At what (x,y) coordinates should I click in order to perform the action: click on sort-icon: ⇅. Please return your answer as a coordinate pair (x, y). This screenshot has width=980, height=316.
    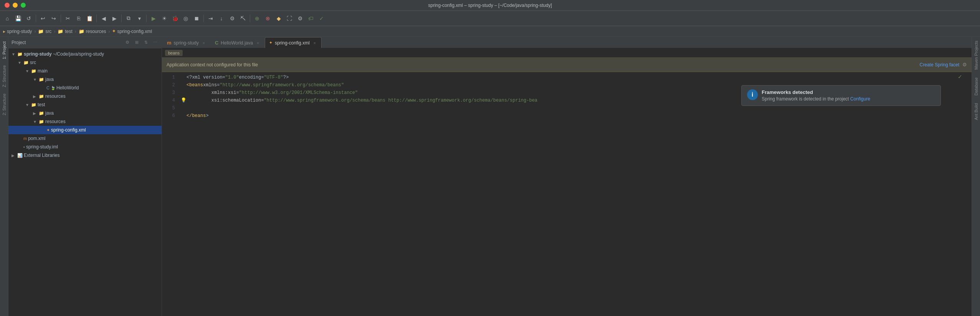
    Looking at the image, I should click on (146, 43).